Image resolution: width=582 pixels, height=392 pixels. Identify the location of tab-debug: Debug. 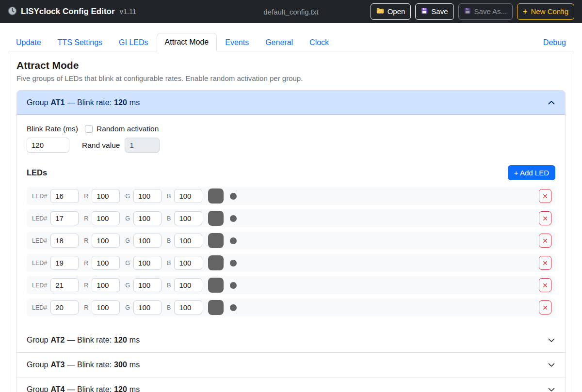
(555, 43).